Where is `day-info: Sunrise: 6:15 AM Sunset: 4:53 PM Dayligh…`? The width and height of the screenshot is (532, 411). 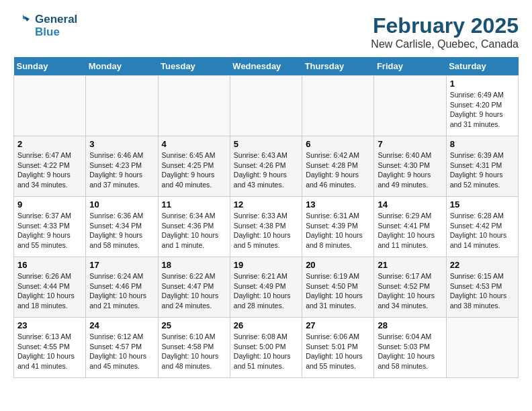 day-info: Sunrise: 6:15 AM Sunset: 4:53 PM Dayligh… is located at coordinates (482, 291).